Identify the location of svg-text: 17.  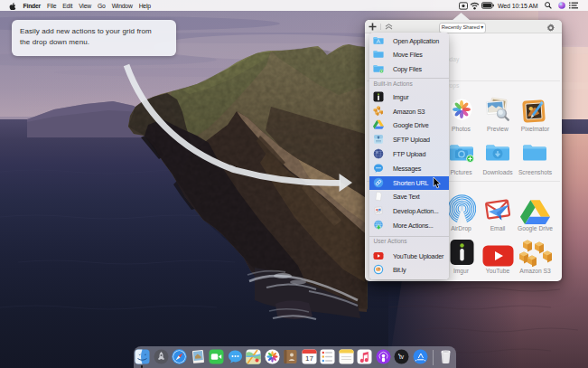
(309, 358).